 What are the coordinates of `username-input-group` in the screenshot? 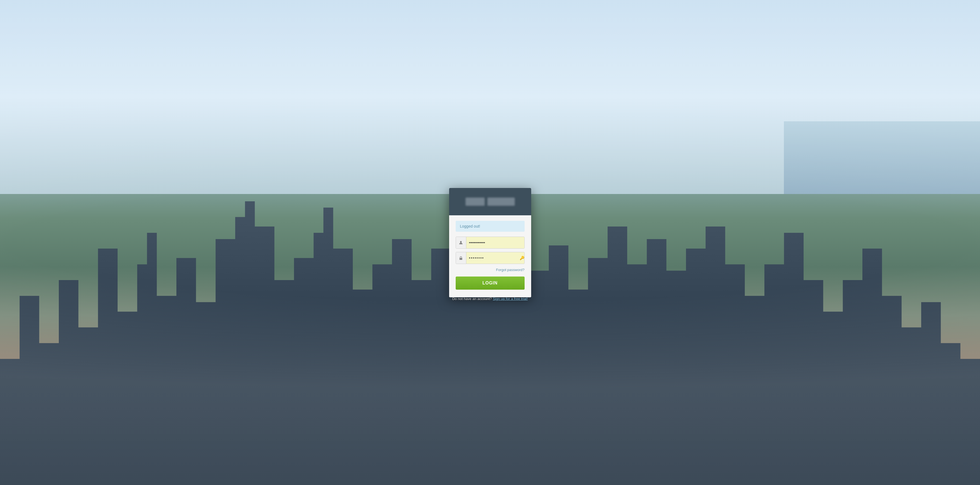 It's located at (490, 242).